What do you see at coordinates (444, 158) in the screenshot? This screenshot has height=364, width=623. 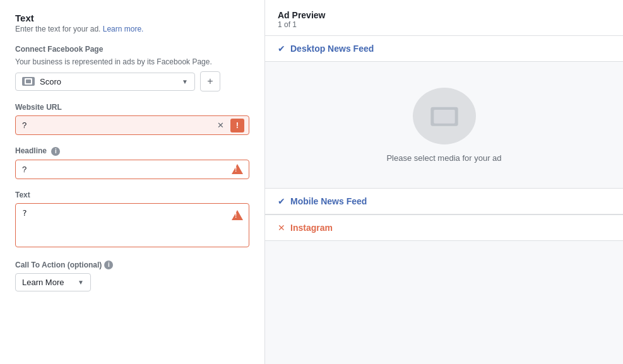 I see `media-placeholder-text: Please select media for your ad` at bounding box center [444, 158].